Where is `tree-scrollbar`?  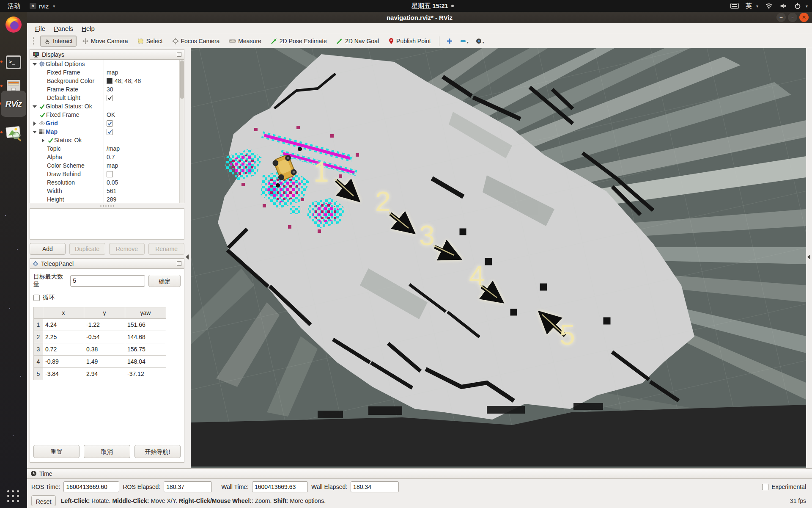
tree-scrollbar is located at coordinates (182, 131).